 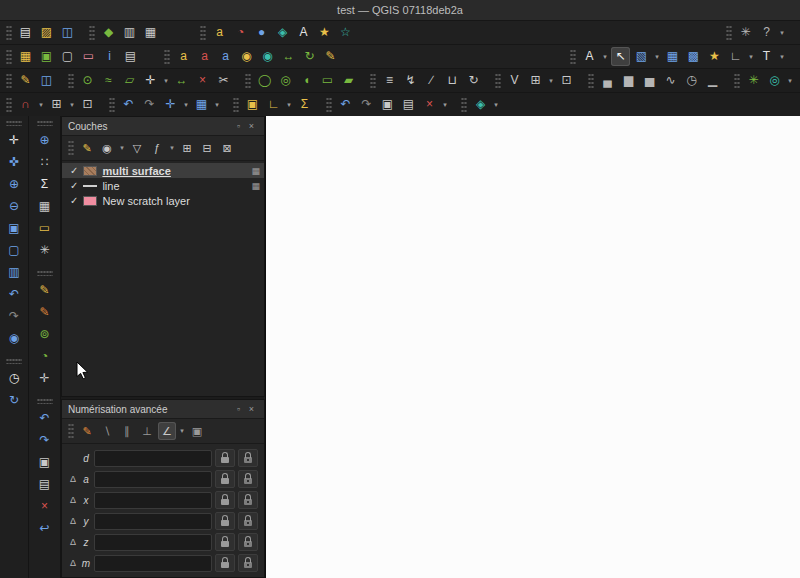 What do you see at coordinates (248, 458) in the screenshot?
I see `repeat-lock-d-button` at bounding box center [248, 458].